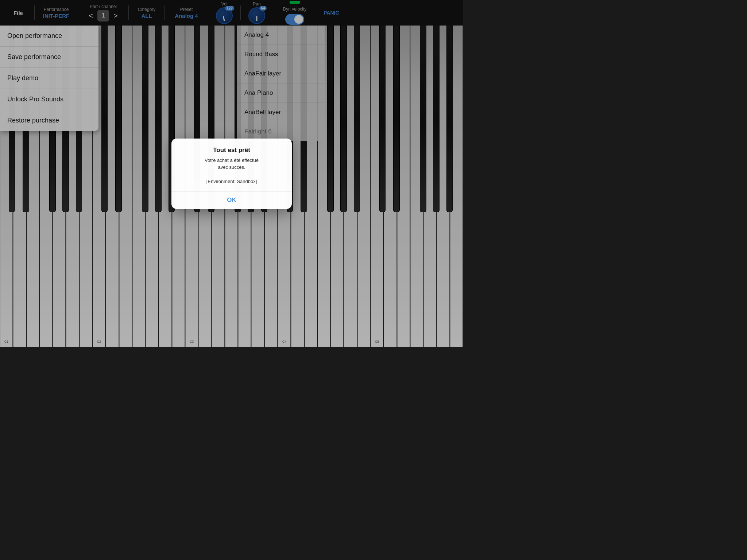  Describe the element at coordinates (232, 182) in the screenshot. I see `alert-env-note: [Environment: Sandbox]` at that location.